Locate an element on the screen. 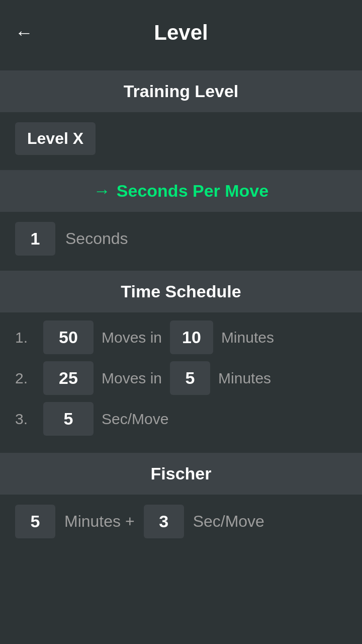 The height and width of the screenshot is (644, 362). fischer-sec-value: 3 is located at coordinates (164, 521).